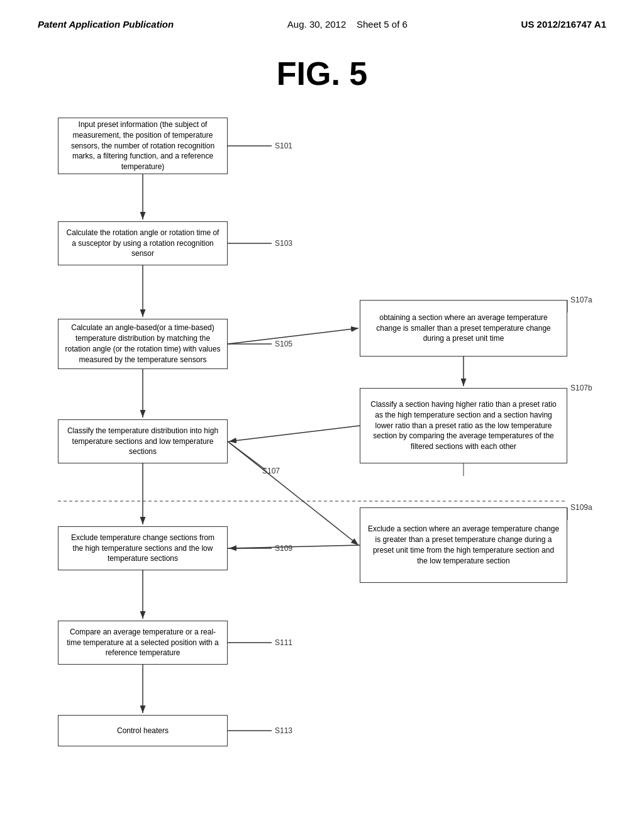 This screenshot has height=830, width=644. I want to click on header-publication: Patent Application Publication, so click(106, 24).